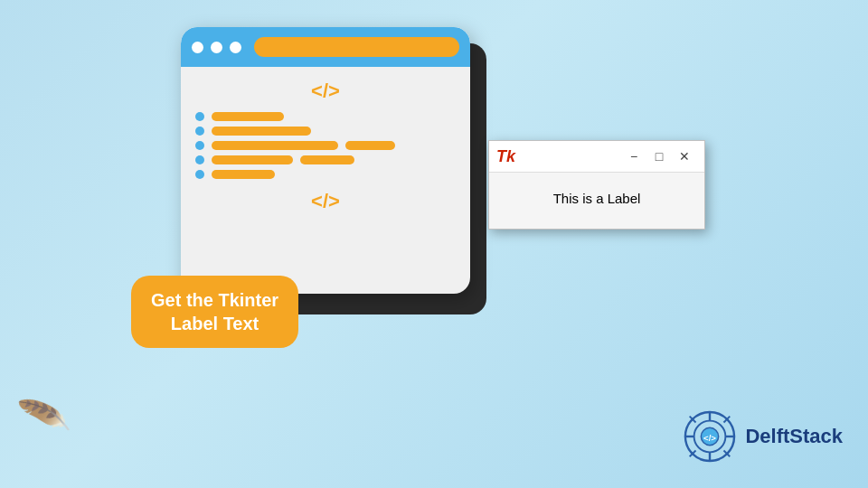  I want to click on editor-body: </> </>, so click(326, 146).